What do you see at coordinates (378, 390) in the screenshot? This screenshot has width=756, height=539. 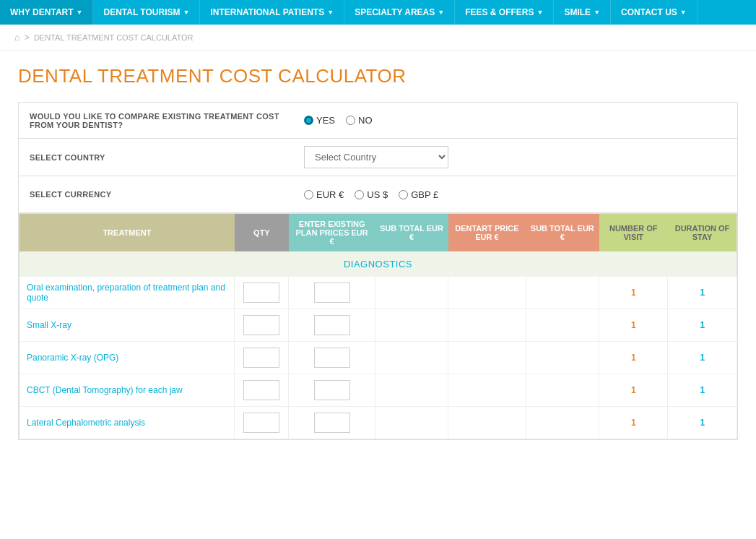 I see `table-row: CBCT (Dental Tomography) for each jaw 1 …` at bounding box center [378, 390].